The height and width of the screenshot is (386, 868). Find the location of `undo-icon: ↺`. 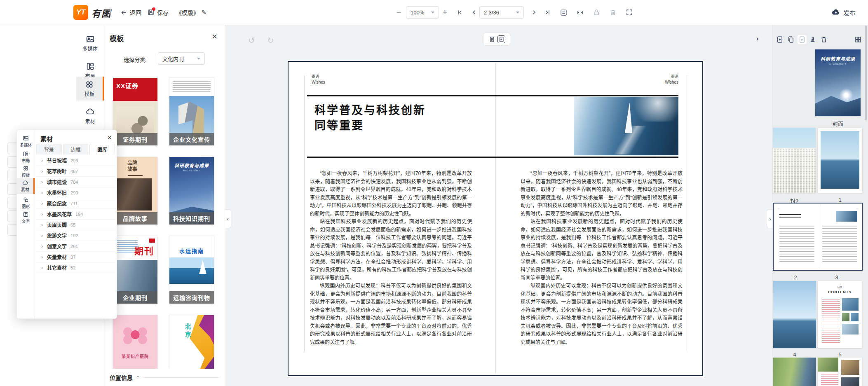

undo-icon: ↺ is located at coordinates (251, 40).